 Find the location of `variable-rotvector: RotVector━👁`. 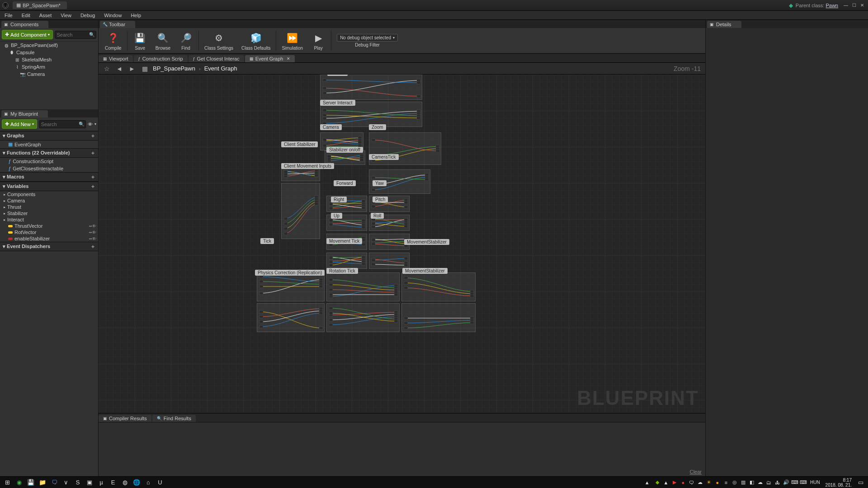

variable-rotvector: RotVector━👁 is located at coordinates (49, 232).